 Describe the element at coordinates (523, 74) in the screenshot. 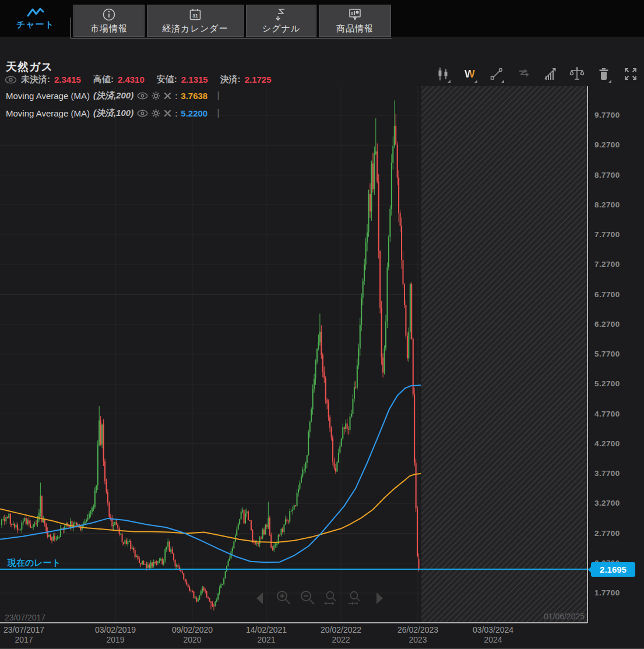

I see `zigzag-arrows-icon` at that location.